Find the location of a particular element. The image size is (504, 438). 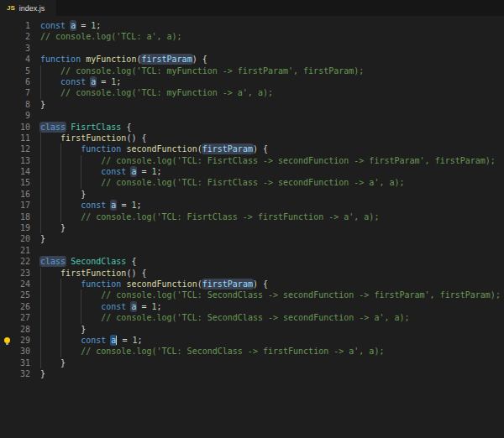

code-line: 2// console.log('TCL: a', a); is located at coordinates (252, 37).